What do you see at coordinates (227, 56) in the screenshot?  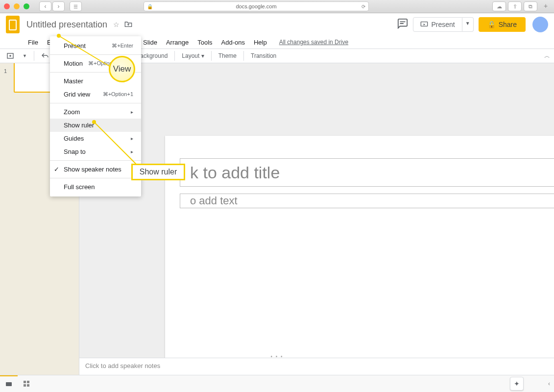 I see `theme-button: Theme` at bounding box center [227, 56].